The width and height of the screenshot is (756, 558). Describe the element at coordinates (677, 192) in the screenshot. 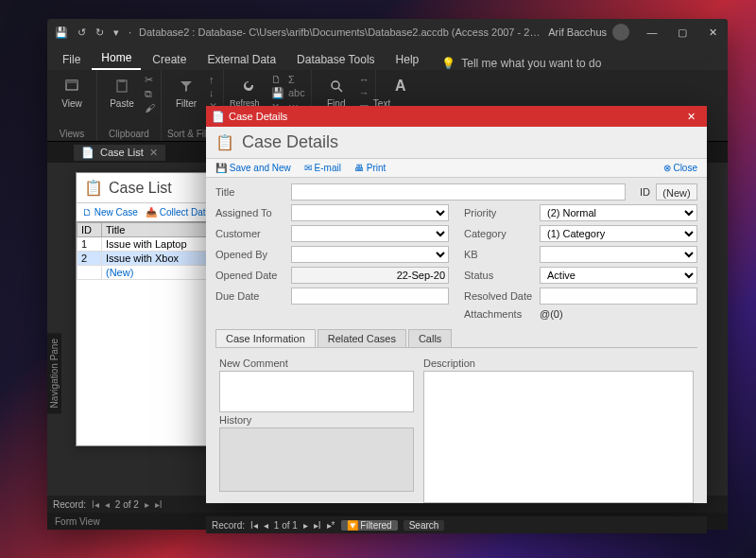

I see `id-value: (New)` at that location.